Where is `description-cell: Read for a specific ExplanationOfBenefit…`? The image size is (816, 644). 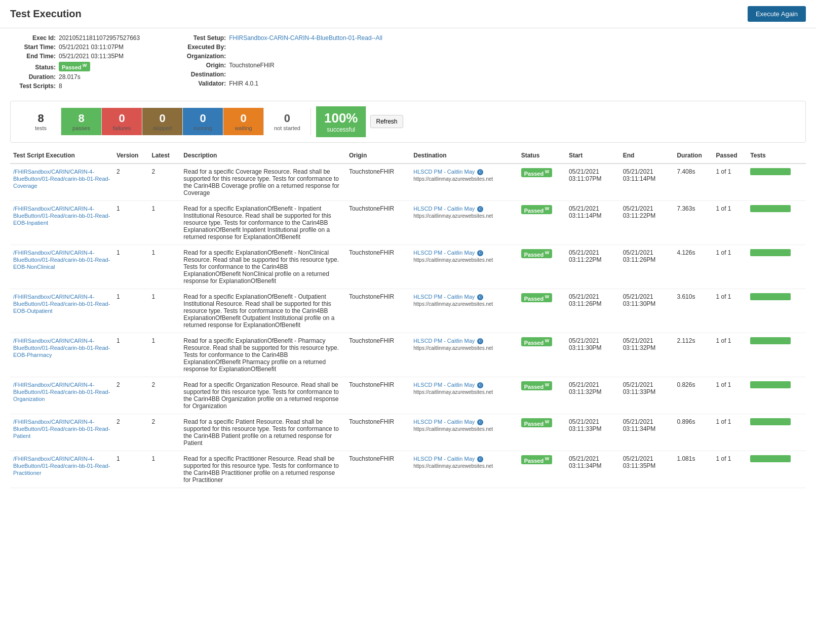
description-cell: Read for a specific ExplanationOfBenefit… is located at coordinates (263, 354).